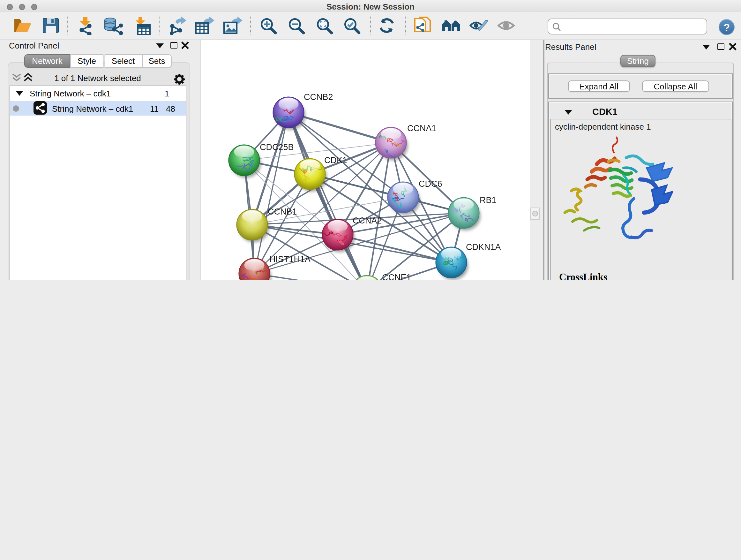 This screenshot has height=560, width=741. What do you see at coordinates (422, 128) in the screenshot?
I see `svg-text: CCNA1` at bounding box center [422, 128].